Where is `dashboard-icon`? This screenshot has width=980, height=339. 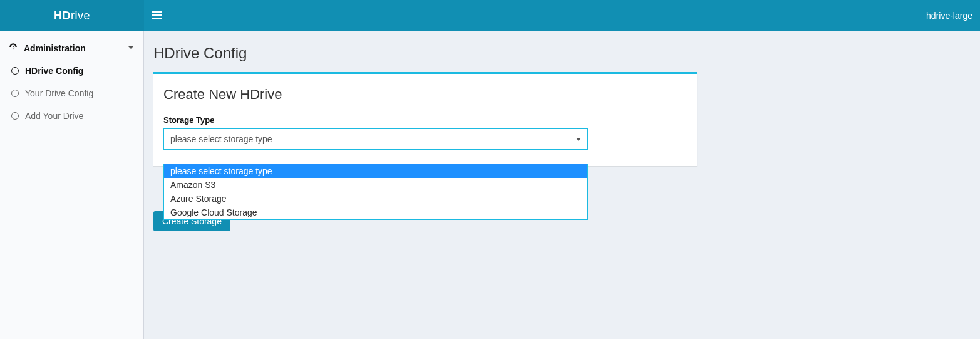 dashboard-icon is located at coordinates (13, 48).